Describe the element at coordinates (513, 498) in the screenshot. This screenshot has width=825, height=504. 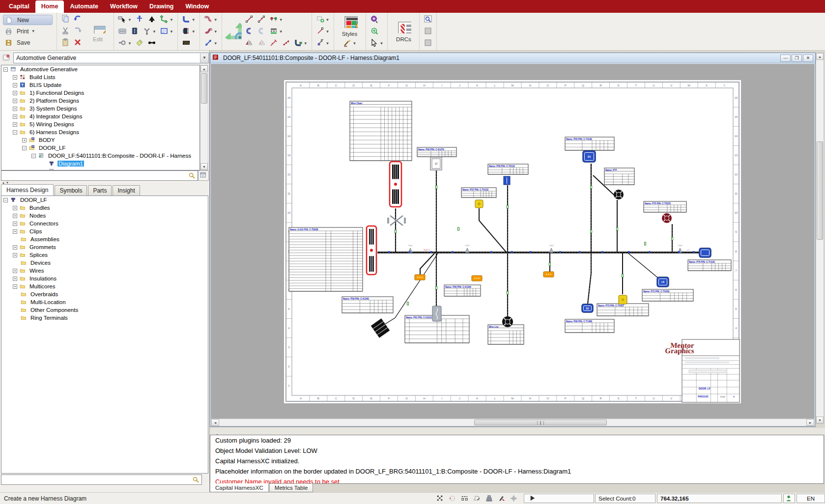
I see `crosshair-icon` at that location.